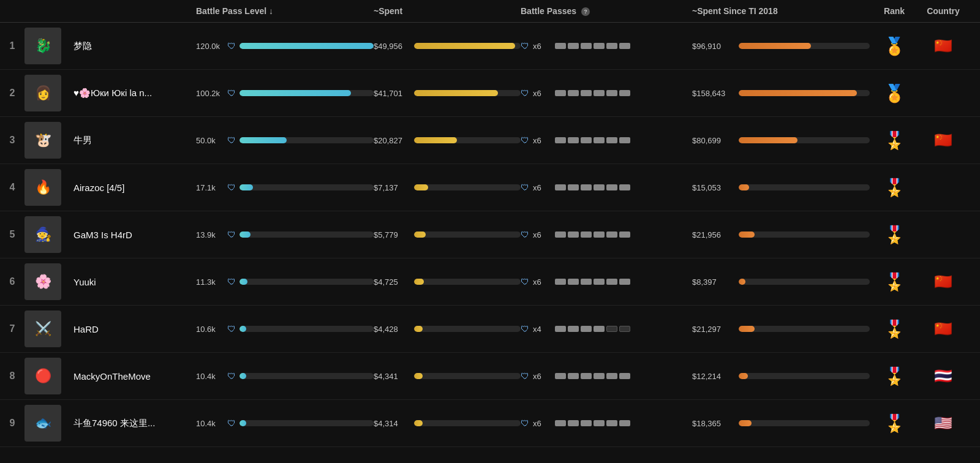  What do you see at coordinates (43, 282) in the screenshot?
I see `avatar-image: 🌸` at bounding box center [43, 282].